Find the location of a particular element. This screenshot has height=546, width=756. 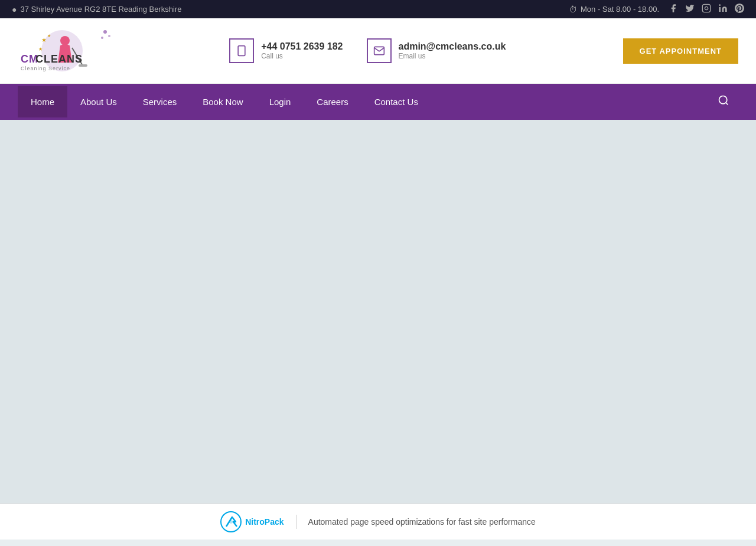

phone-details: +44 0751 2639 182 Call us is located at coordinates (302, 51).